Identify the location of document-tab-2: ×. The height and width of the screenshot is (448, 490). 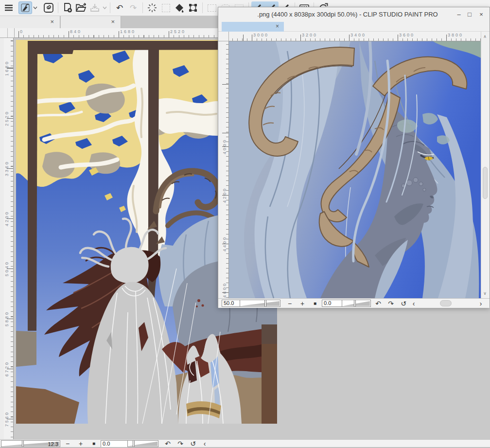
(91, 22).